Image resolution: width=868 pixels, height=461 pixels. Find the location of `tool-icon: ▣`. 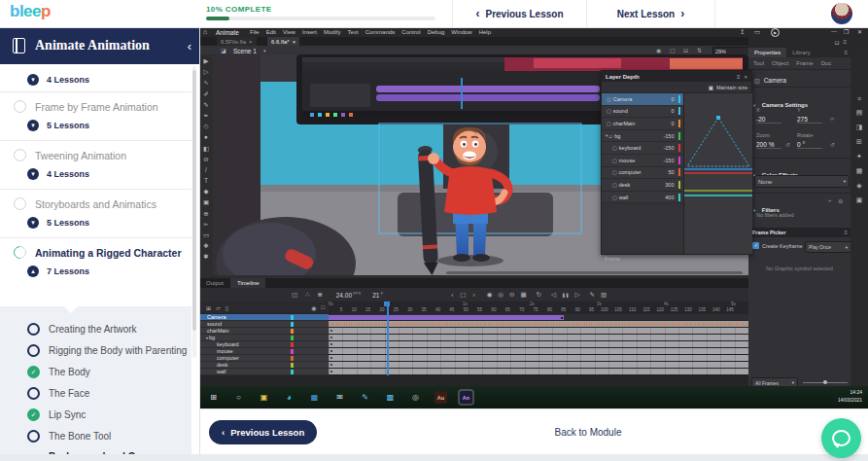

tool-icon: ▣ is located at coordinates (206, 202).